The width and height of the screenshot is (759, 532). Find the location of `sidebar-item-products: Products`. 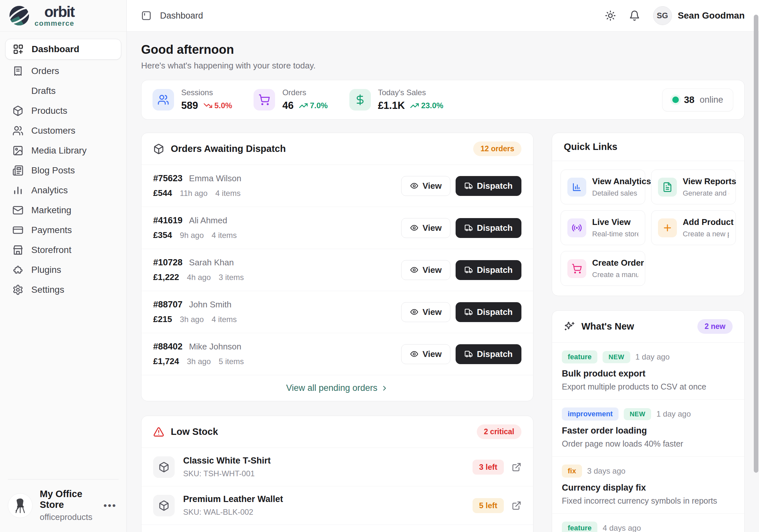

sidebar-item-products: Products is located at coordinates (63, 111).